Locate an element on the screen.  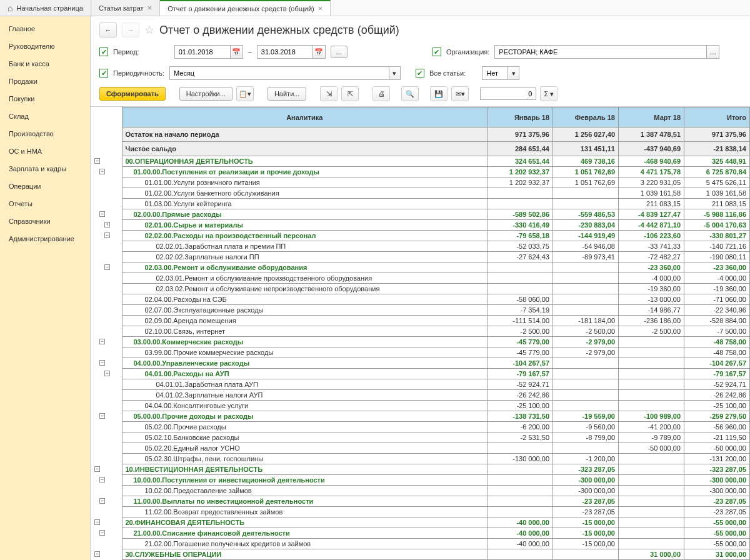
expand-icon: + is located at coordinates (108, 225).